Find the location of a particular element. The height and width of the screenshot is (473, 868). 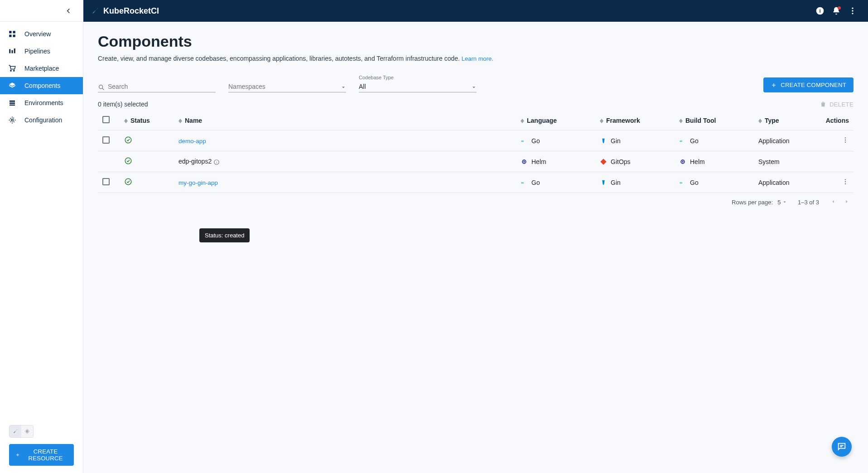

language-cell: ∞Go is located at coordinates (555, 183).